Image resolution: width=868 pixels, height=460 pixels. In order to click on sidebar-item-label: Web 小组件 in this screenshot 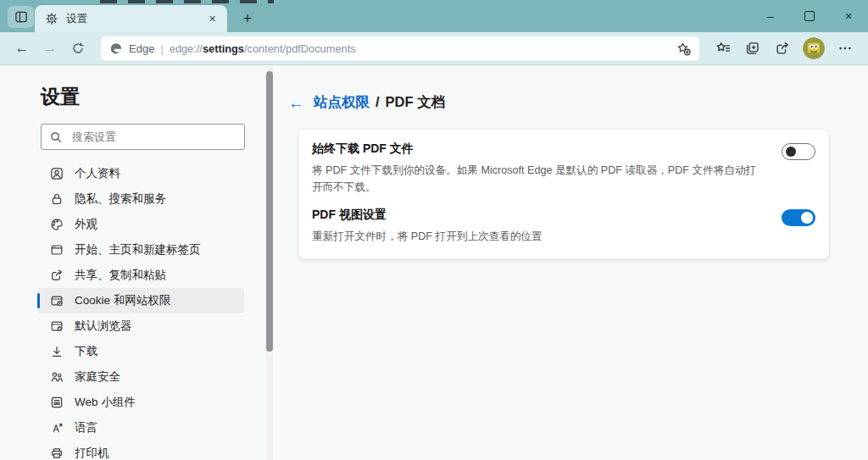, I will do `click(105, 402)`.